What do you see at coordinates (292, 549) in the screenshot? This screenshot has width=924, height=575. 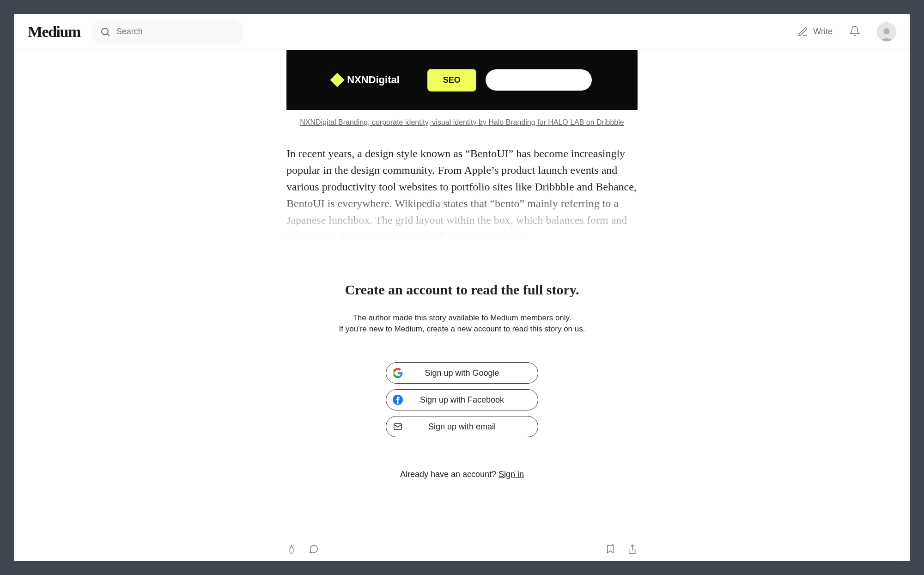 I see `clap-icon` at bounding box center [292, 549].